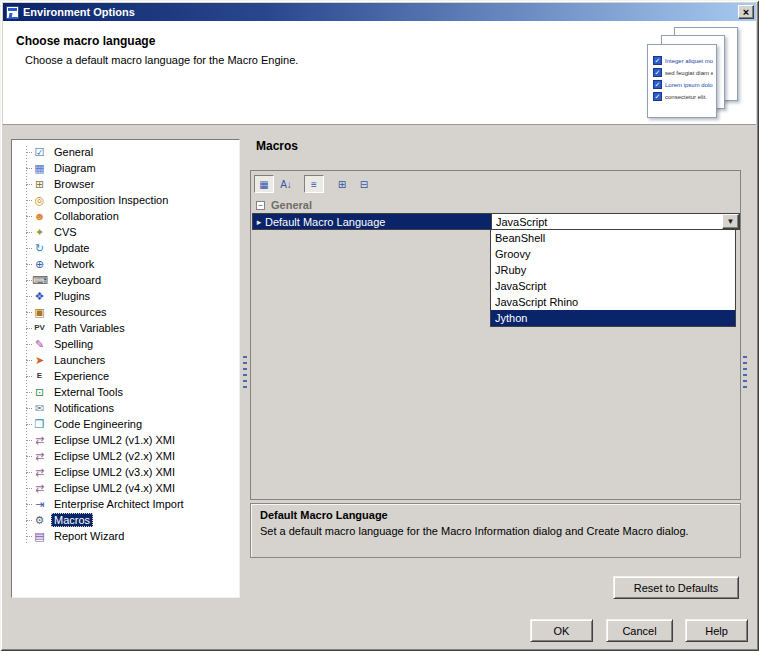 The width and height of the screenshot is (759, 651). Describe the element at coordinates (683, 60) in the screenshot. I see `art-line: ✓Integer aliquet mollis` at that location.